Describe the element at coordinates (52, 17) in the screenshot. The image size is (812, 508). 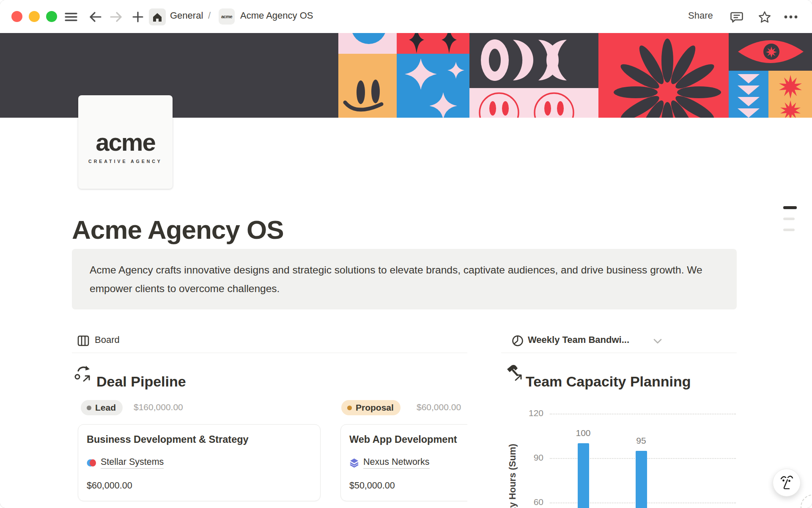
I see `maximize-button` at that location.